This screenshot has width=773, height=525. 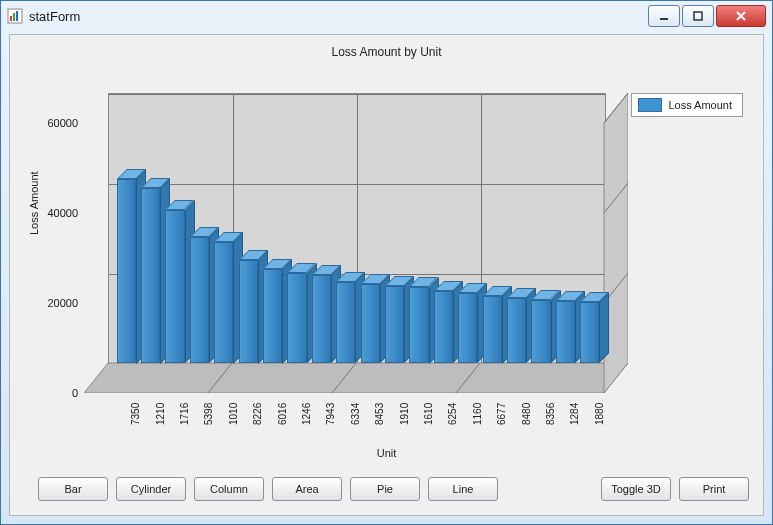 I want to click on x-tick-label: 6016, so click(x=282, y=414).